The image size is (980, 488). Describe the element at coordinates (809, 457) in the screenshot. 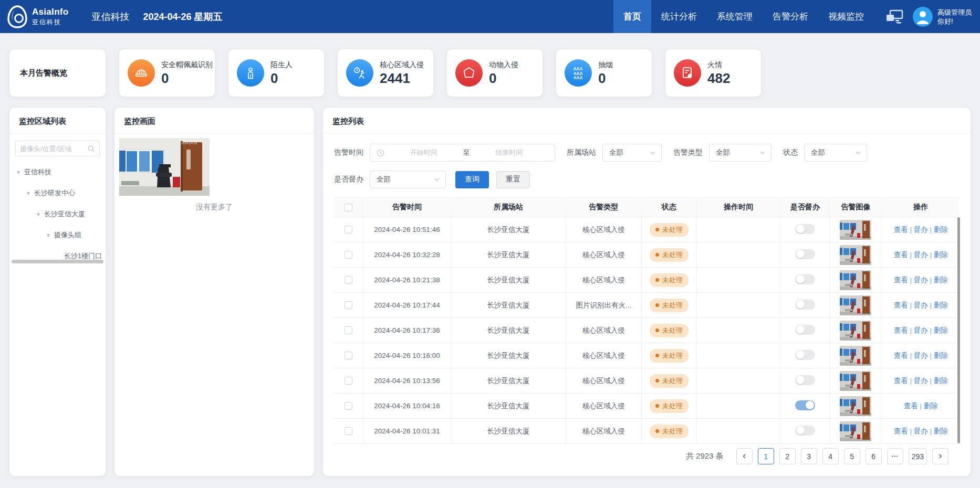

I see `page-button-3: 3` at that location.